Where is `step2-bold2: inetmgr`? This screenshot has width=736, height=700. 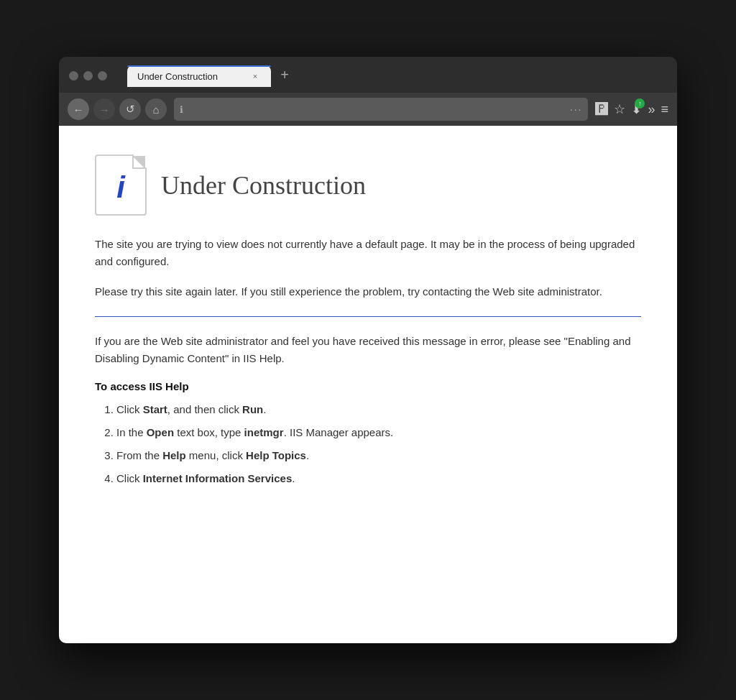 step2-bold2: inetmgr is located at coordinates (264, 433).